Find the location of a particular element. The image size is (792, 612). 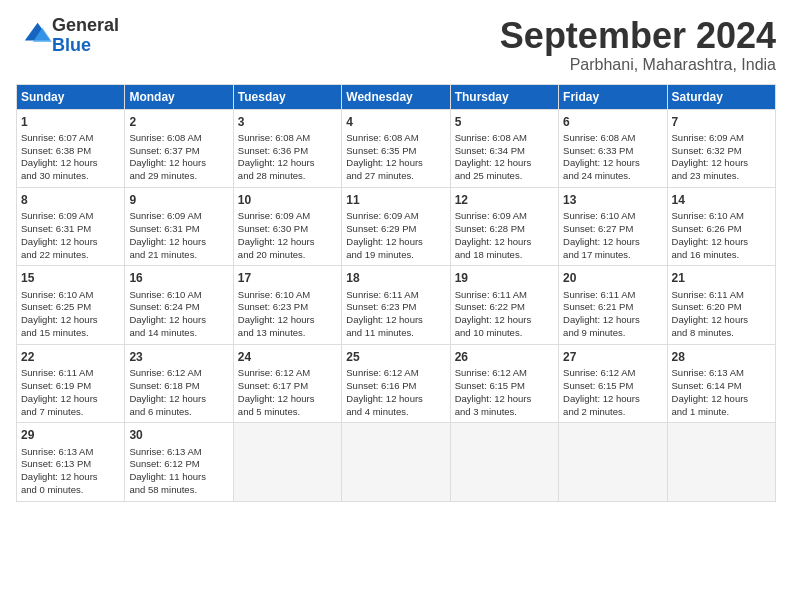

day-info-line: Sunset: 6:33 PM is located at coordinates (612, 152).